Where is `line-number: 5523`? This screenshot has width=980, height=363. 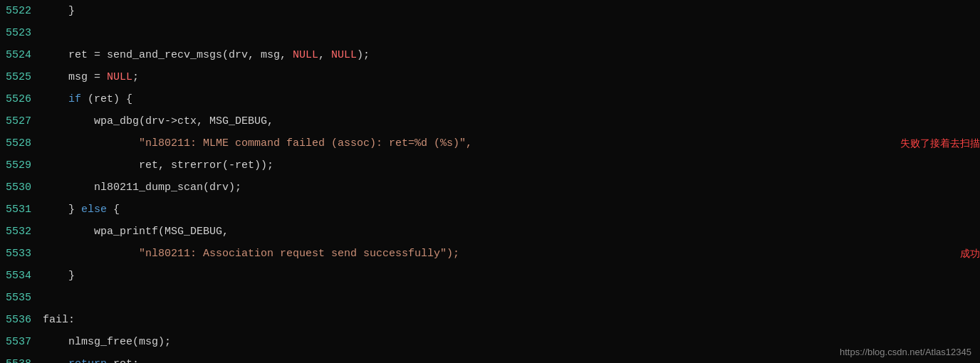 line-number: 5523 is located at coordinates (21, 33).